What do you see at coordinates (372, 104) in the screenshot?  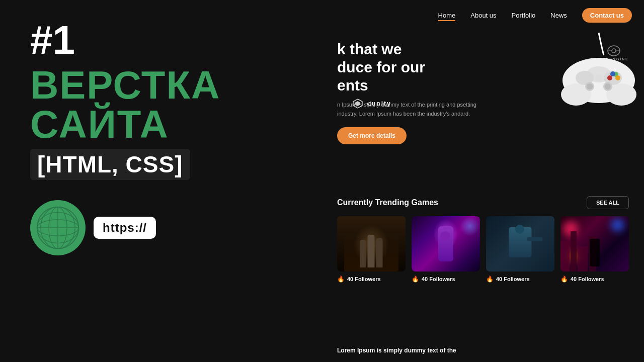 I see `unity-logo: ◁unity` at bounding box center [372, 104].